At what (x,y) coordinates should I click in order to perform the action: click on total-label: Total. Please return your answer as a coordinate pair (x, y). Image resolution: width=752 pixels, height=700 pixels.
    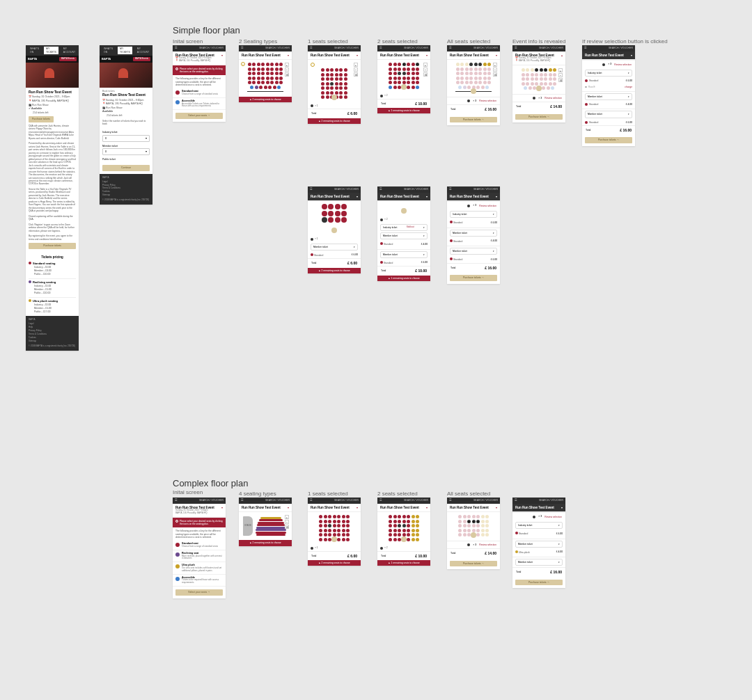
    Looking at the image, I should click on (313, 114).